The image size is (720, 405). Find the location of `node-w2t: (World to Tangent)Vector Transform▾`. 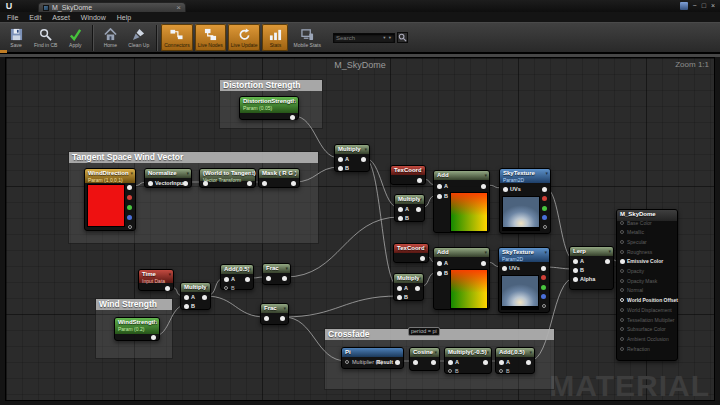

node-w2t: (World to Tangent)Vector Transform▾ is located at coordinates (228, 178).